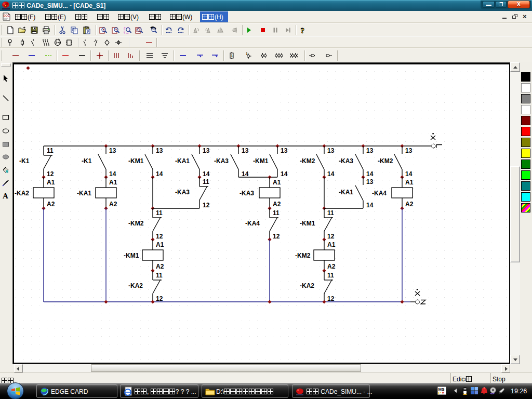 The height and width of the screenshot is (399, 532). Describe the element at coordinates (5, 196) in the screenshot. I see `svg-text: A` at that location.